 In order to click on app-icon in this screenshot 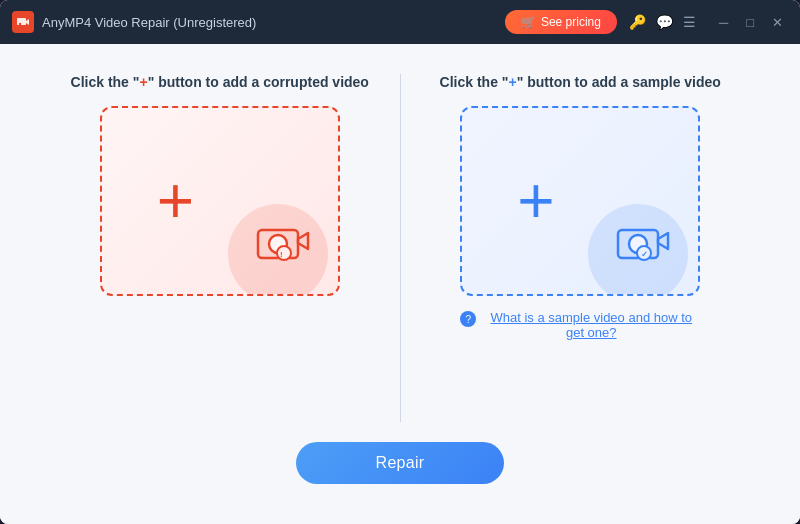, I will do `click(23, 22)`.